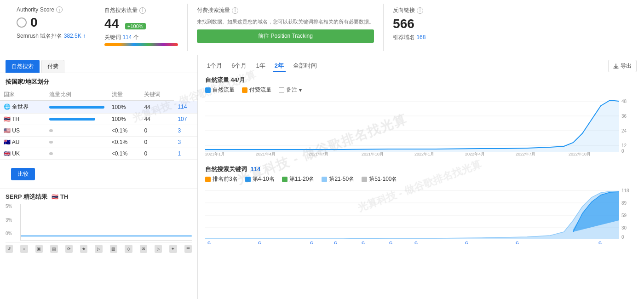 The height and width of the screenshot is (299, 644). I want to click on backlinks-info-icon: i, so click(420, 11).